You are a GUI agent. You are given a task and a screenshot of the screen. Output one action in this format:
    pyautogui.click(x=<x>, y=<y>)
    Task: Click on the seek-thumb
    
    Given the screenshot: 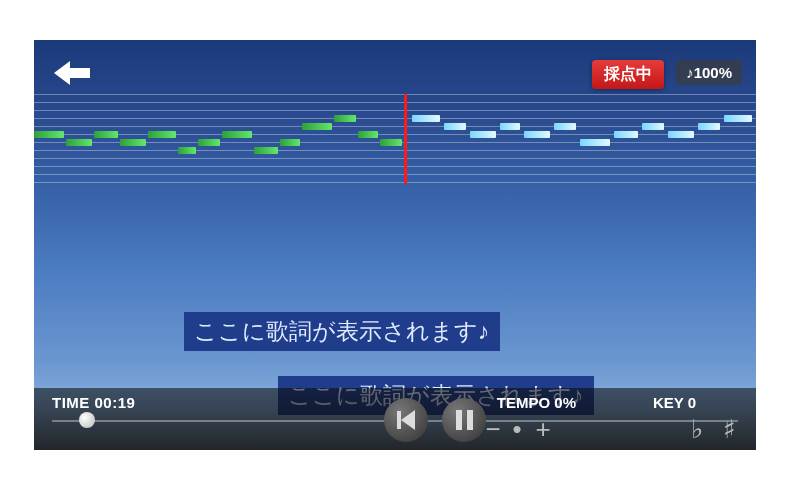 What is the action you would take?
    pyautogui.click(x=87, y=420)
    